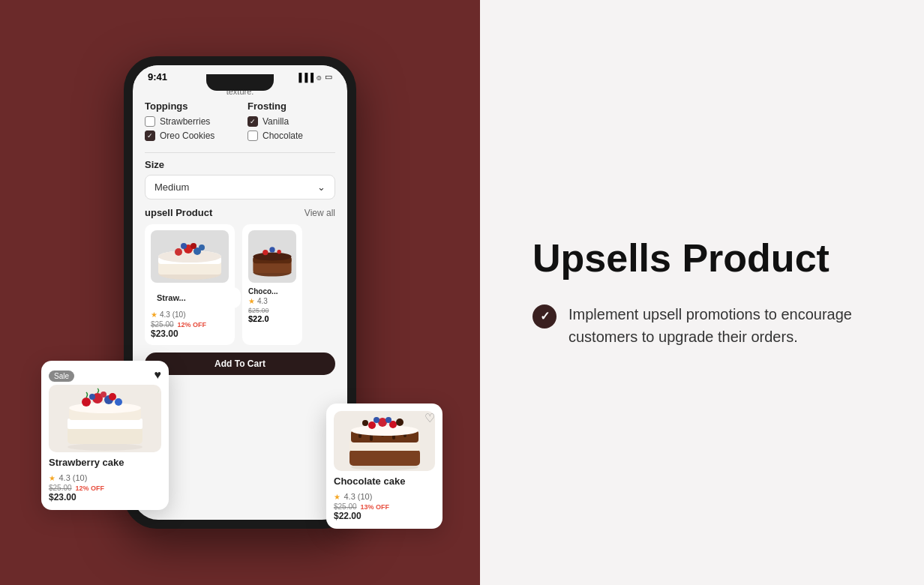 Image resolution: width=924 pixels, height=585 pixels. I want to click on strawberries-label: Strawberries, so click(184, 122).